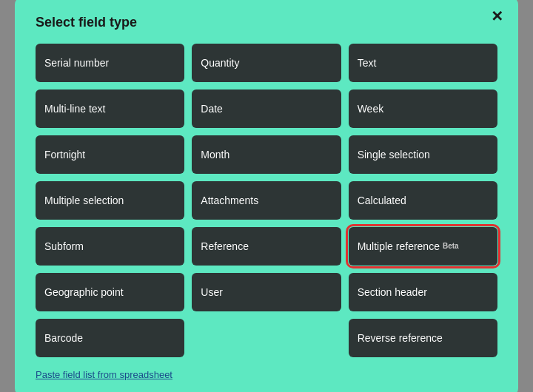 The width and height of the screenshot is (533, 392). What do you see at coordinates (423, 200) in the screenshot?
I see `field-btn-calculated: Calculated` at bounding box center [423, 200].